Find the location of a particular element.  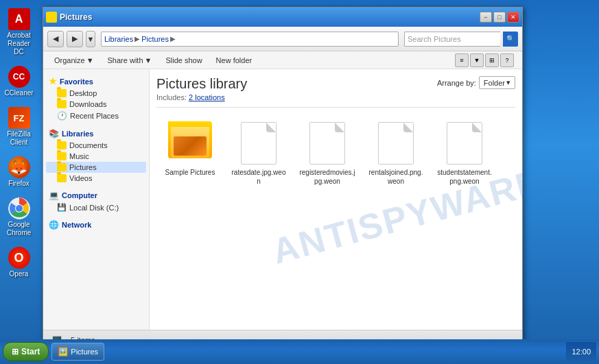

rentalsjoined-label: rentalsjoined.png.weon is located at coordinates (396, 177).